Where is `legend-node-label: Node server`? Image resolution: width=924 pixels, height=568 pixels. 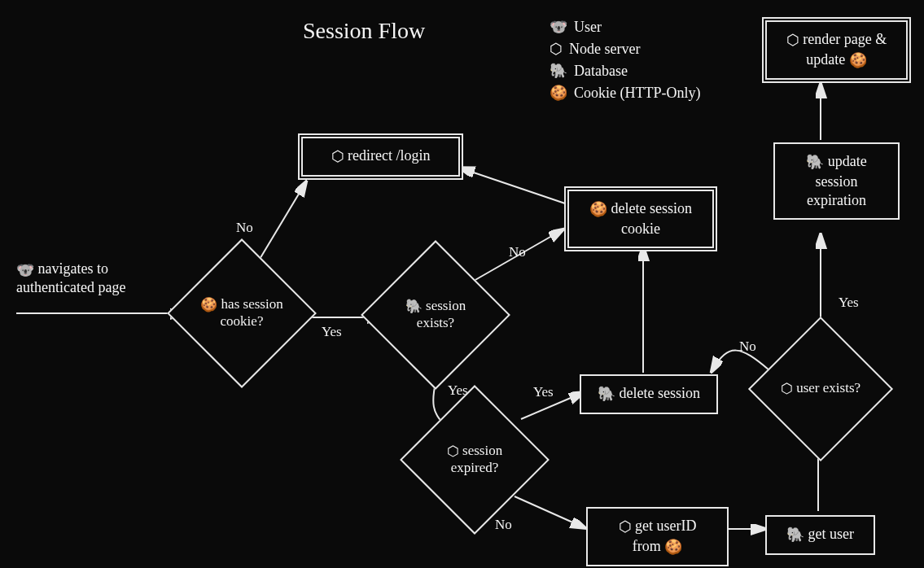 legend-node-label: Node server is located at coordinates (604, 49).